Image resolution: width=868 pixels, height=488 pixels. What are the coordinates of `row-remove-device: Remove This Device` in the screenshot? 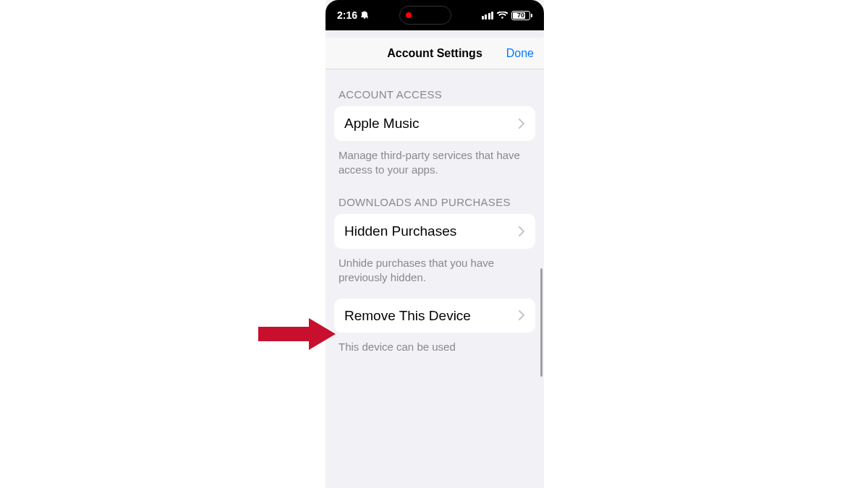 It's located at (435, 316).